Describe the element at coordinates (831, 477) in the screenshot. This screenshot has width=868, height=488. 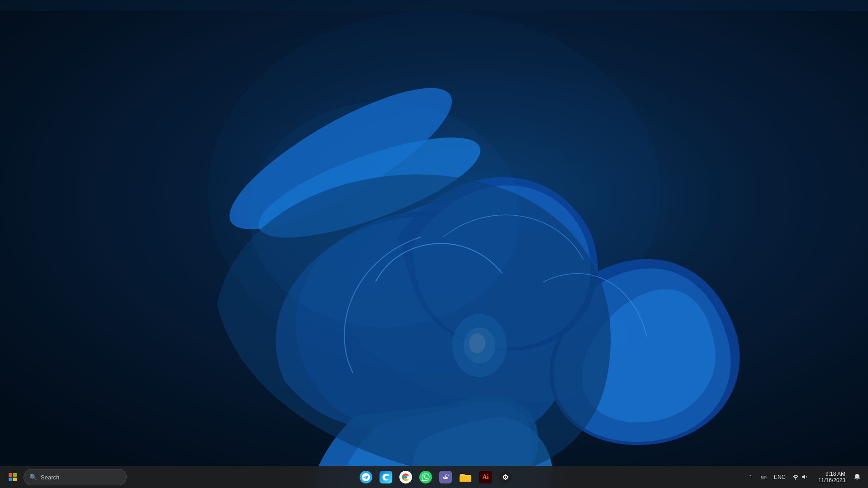
I see `clock-area: 9:18 AM 11/16/2023` at that location.